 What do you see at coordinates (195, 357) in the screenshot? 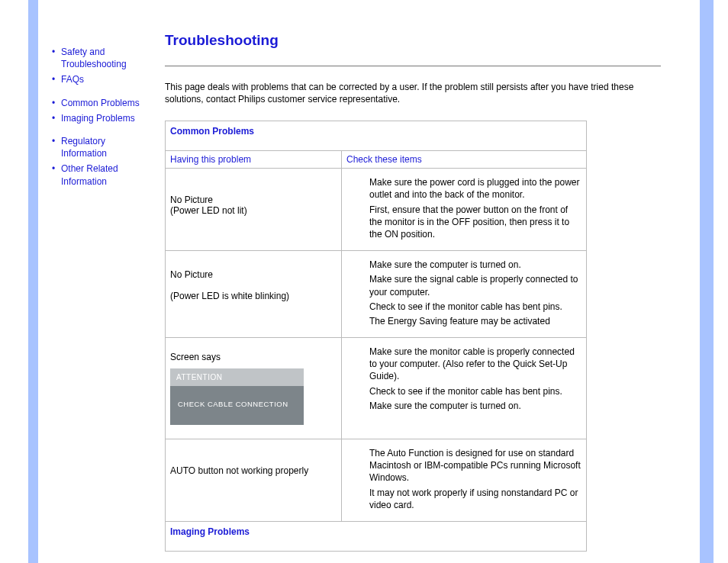
I see `problem-text: Screen says` at bounding box center [195, 357].